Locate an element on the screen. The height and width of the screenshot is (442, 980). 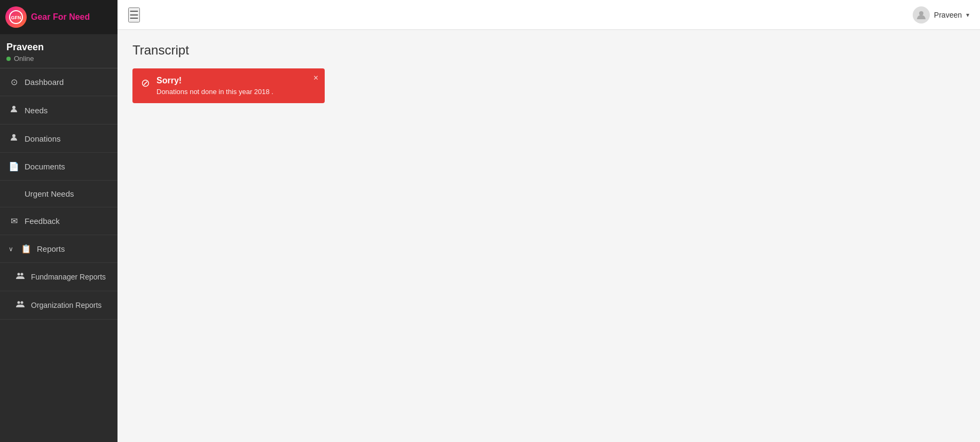
sidebar-item-urgent-needs: Urgent Needs is located at coordinates (59, 194).